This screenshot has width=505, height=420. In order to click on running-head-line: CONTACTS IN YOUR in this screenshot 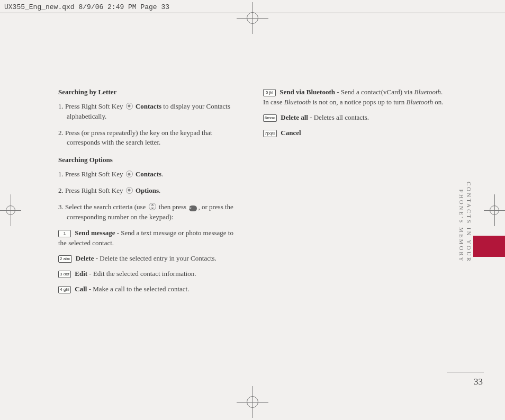, I will do `click(469, 222)`.